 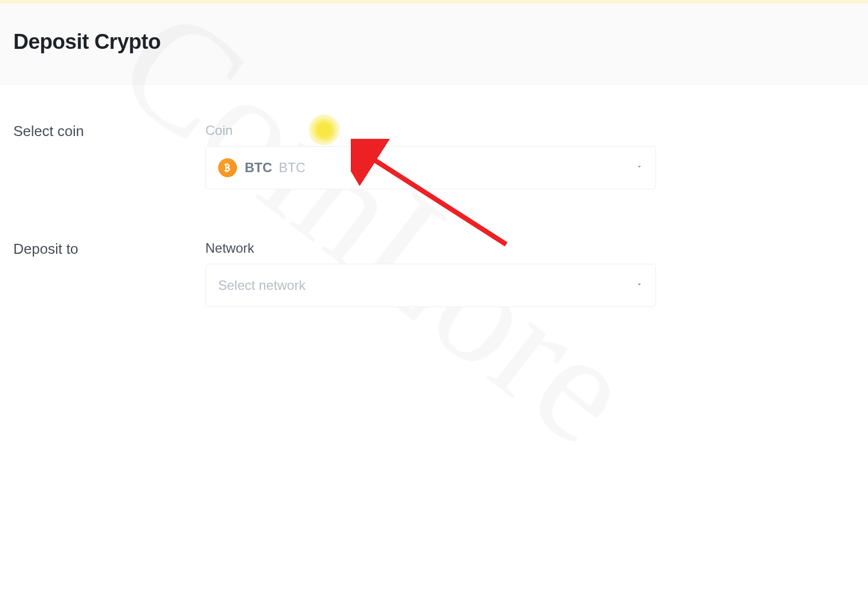 What do you see at coordinates (434, 156) in the screenshot?
I see `select-coin-row: Select coin Coin BTC BTC` at bounding box center [434, 156].